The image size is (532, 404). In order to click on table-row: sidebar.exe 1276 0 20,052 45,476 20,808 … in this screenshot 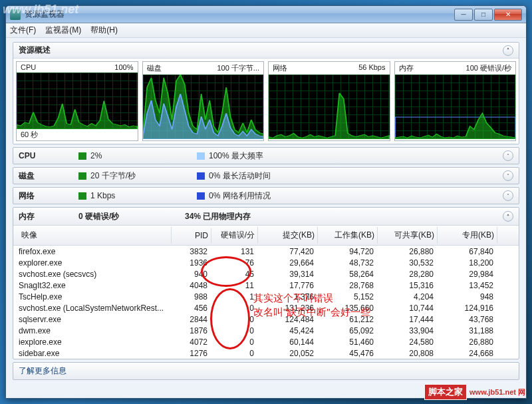, I will do `click(266, 353)`.